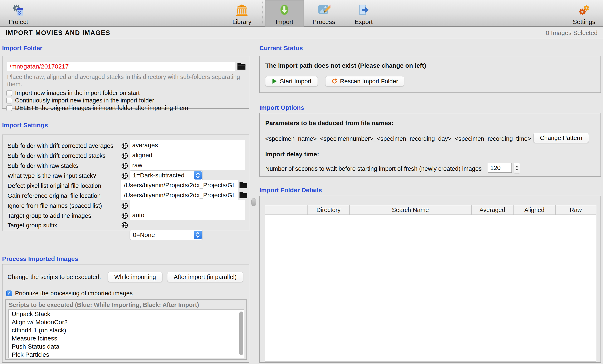 The height and width of the screenshot is (364, 603). Describe the element at coordinates (187, 215) in the screenshot. I see `target-group-input` at that location.